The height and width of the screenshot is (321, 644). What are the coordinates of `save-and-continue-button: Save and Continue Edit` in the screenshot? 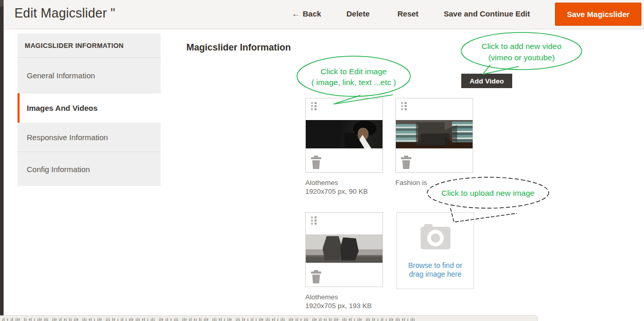 It's located at (487, 13).